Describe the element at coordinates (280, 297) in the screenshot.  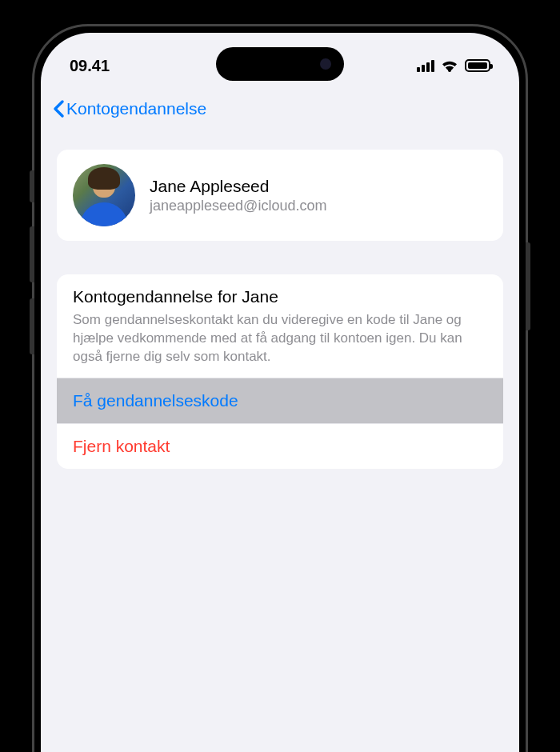
I see `section-title: Kontogendannelse for Jane` at that location.